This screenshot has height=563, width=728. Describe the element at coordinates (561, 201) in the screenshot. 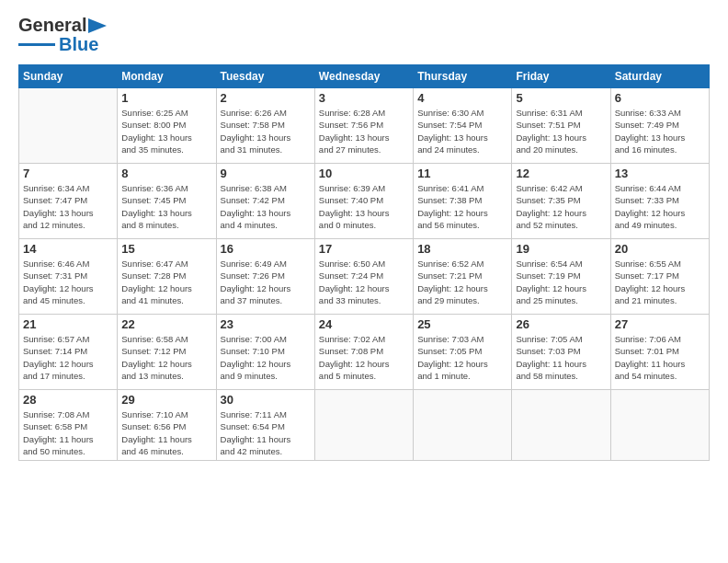

I see `calendar-cell: 12Sunrise: 6:42 AM Sunset: 7:35 PM Dayli…` at that location.